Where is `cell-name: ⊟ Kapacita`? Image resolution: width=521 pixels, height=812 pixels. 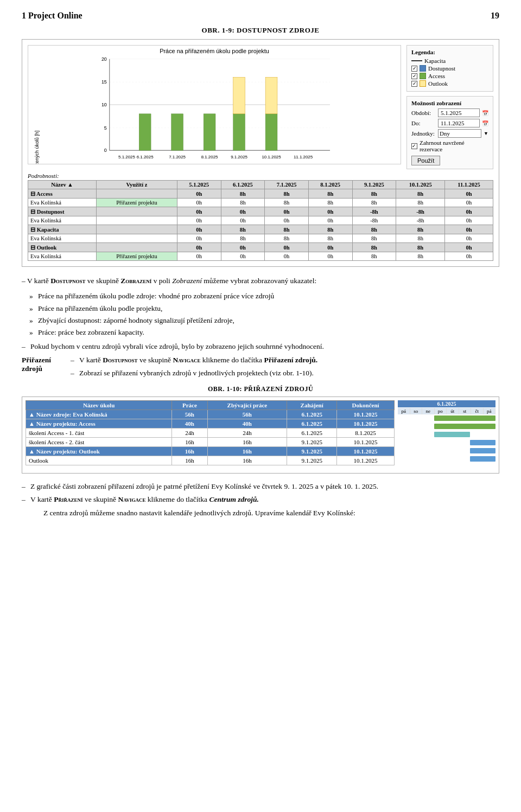 cell-name: ⊟ Kapacita is located at coordinates (62, 230).